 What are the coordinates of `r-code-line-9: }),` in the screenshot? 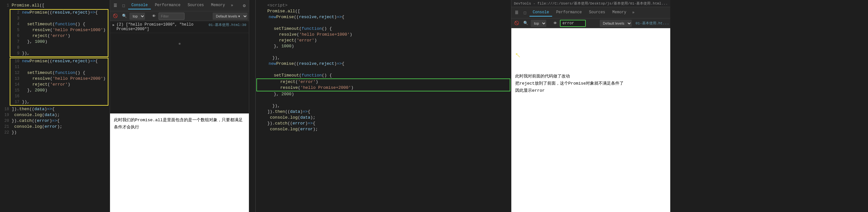 It's located at (383, 58).